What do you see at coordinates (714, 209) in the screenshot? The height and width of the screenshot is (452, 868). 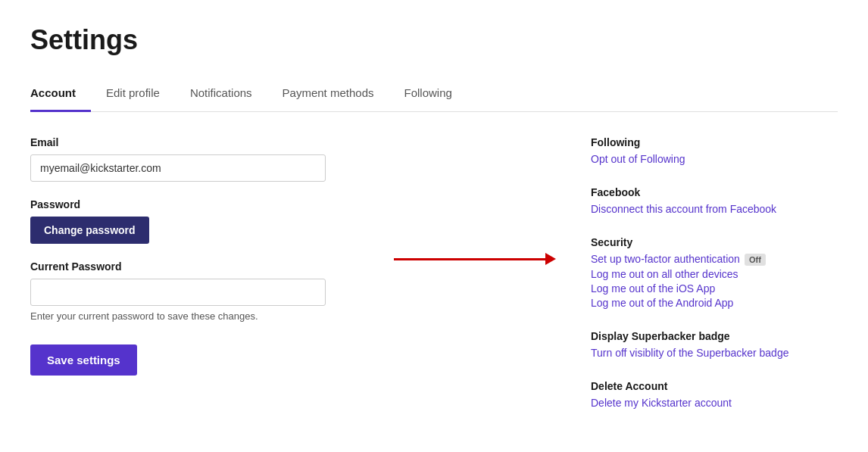 I see `disconnect-facebook-link: Disconnect this account from Facebook` at bounding box center [714, 209].